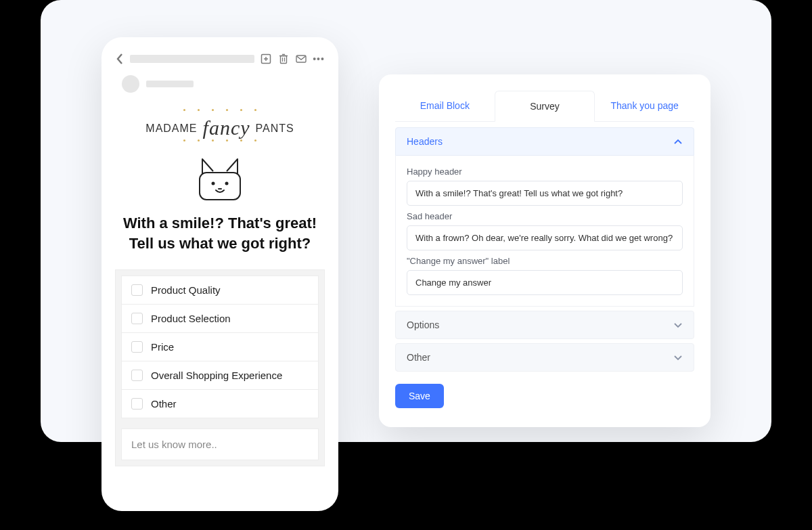 The width and height of the screenshot is (812, 530). I want to click on brand-pre: MADAME, so click(171, 129).